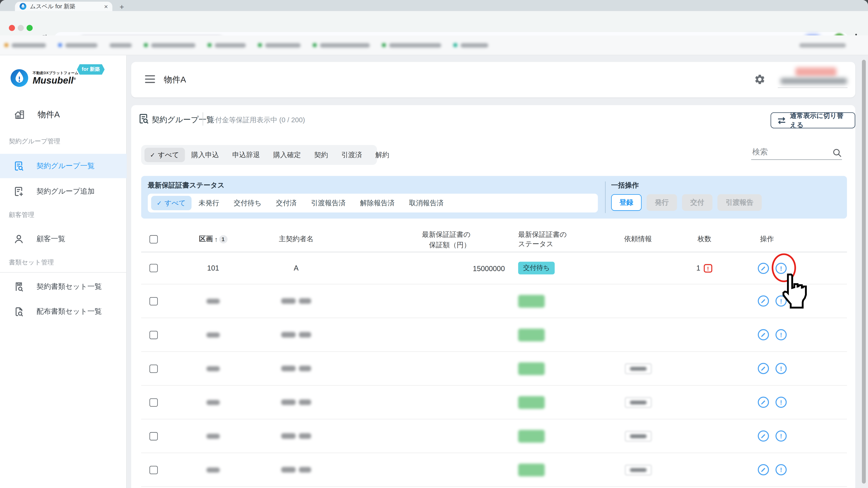 This screenshot has height=488, width=868. I want to click on new-tab-button: +, so click(122, 7).